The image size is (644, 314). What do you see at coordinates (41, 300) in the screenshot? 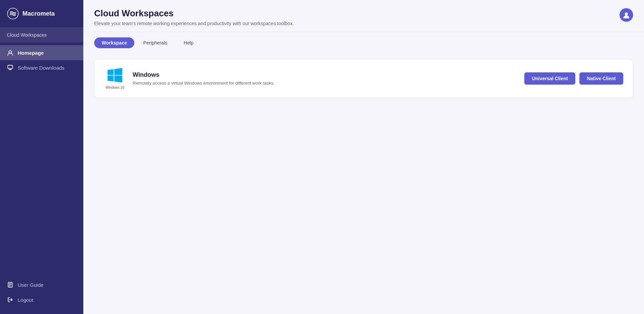
I see `sidebar-item-logout: Logout` at bounding box center [41, 300].